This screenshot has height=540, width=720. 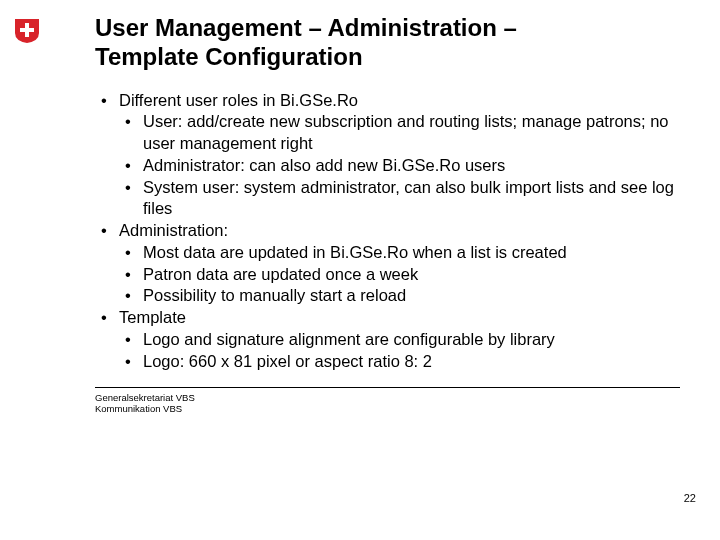 What do you see at coordinates (400, 340) in the screenshot?
I see `list-item: Logo and signature alignment are configu…` at bounding box center [400, 340].